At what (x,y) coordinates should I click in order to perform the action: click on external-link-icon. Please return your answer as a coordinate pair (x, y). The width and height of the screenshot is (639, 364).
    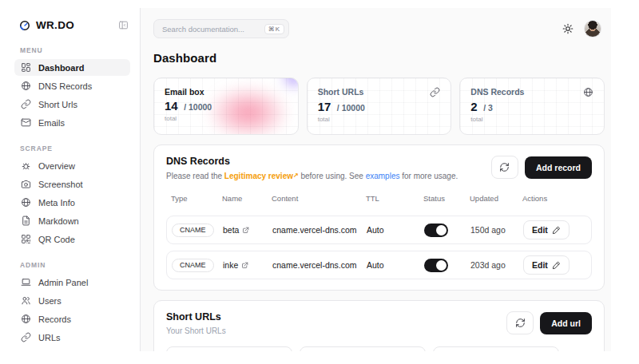
    Looking at the image, I should click on (244, 265).